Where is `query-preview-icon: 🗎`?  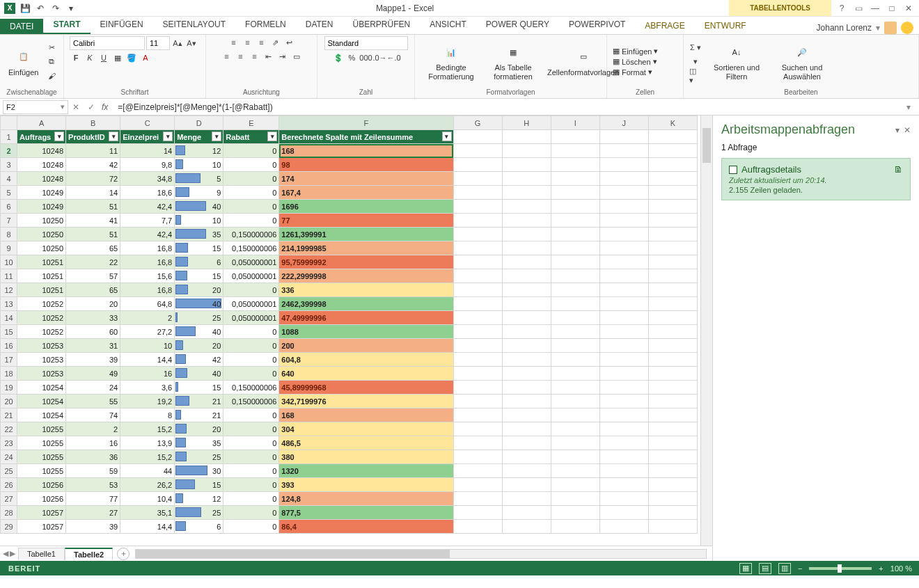
query-preview-icon: 🗎 is located at coordinates (898, 170).